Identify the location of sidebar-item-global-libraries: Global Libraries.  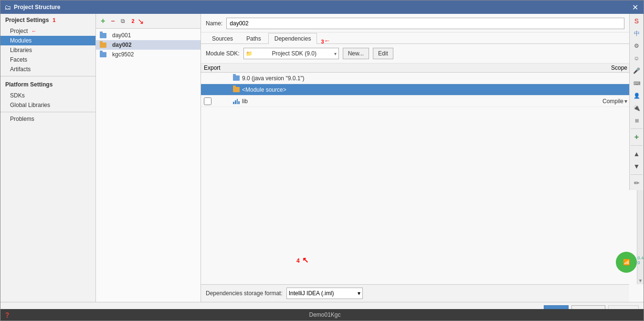
(48, 105).